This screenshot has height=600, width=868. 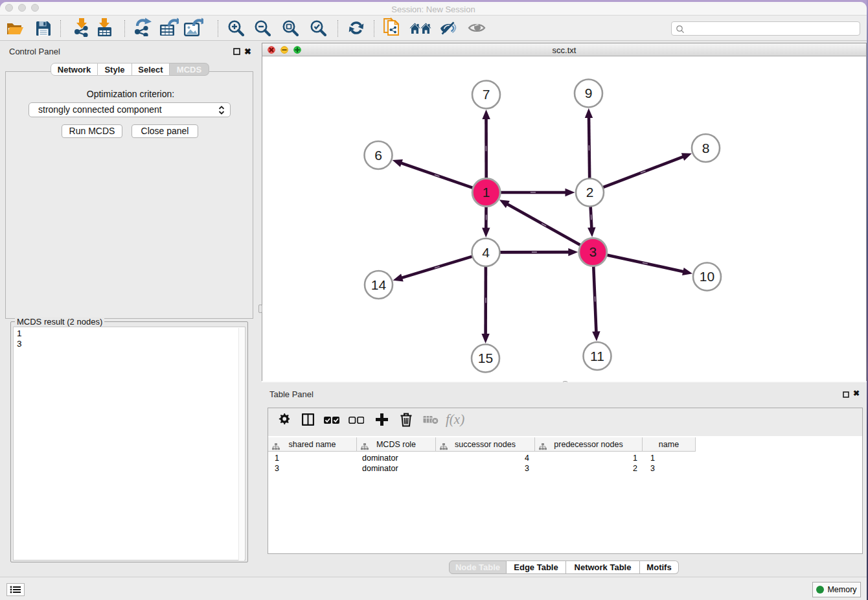 What do you see at coordinates (590, 192) in the screenshot?
I see `svg-text: 2` at bounding box center [590, 192].